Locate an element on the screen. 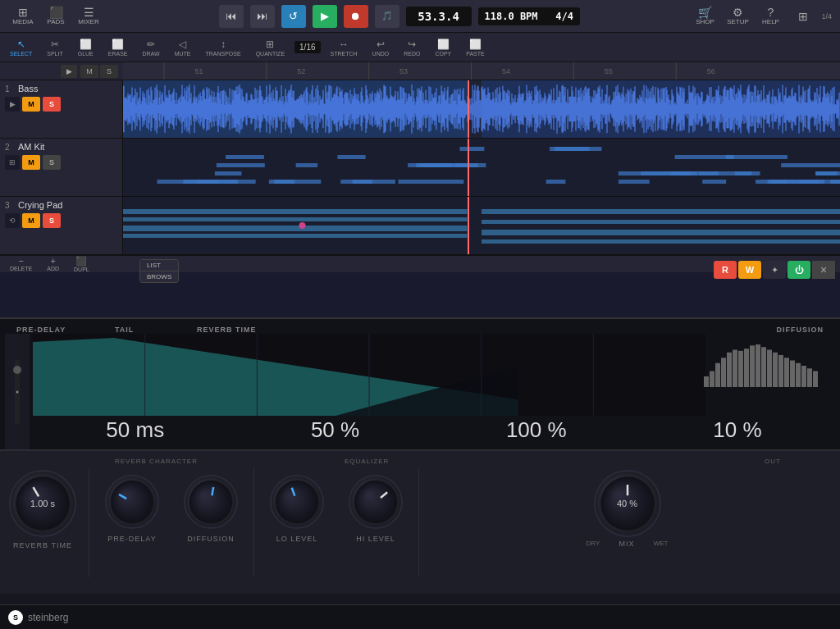 The width and height of the screenshot is (840, 629). track-row: 2 AM Kit ⊞ M S is located at coordinates (420, 167).